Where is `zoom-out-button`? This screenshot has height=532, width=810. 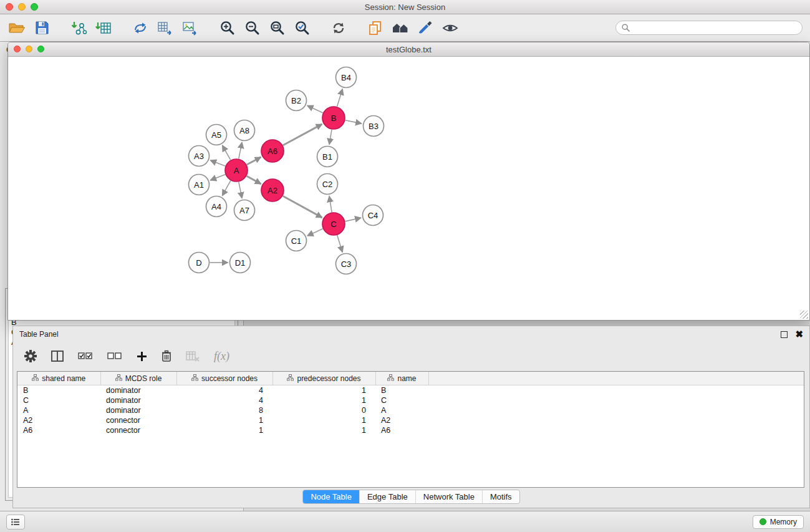
zoom-out-button is located at coordinates (252, 28).